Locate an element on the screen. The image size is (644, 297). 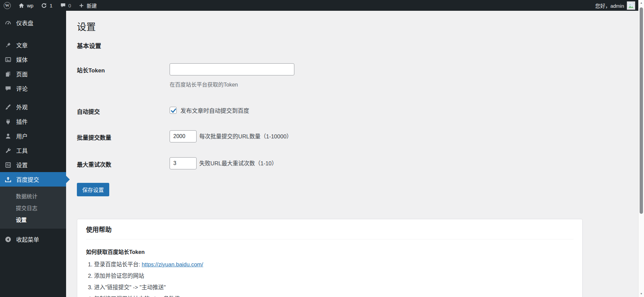
site-name: wp is located at coordinates (30, 5).